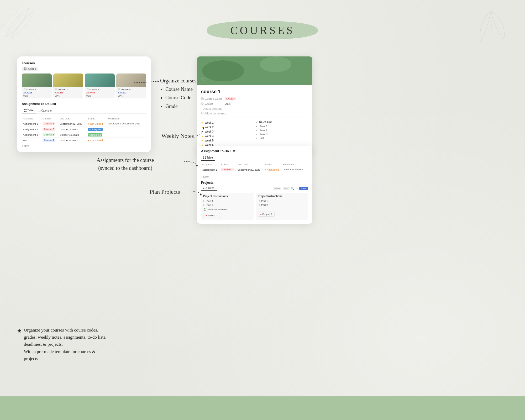 This screenshot has height=420, width=525. I want to click on assignment-name: Test 1, so click(32, 140).